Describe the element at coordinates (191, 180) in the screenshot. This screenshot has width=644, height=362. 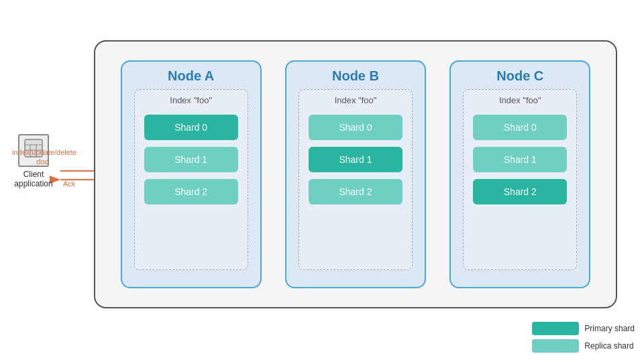
I see `node-a-index: Index "foo" Shard 0 Shard 1 Shard 2` at that location.